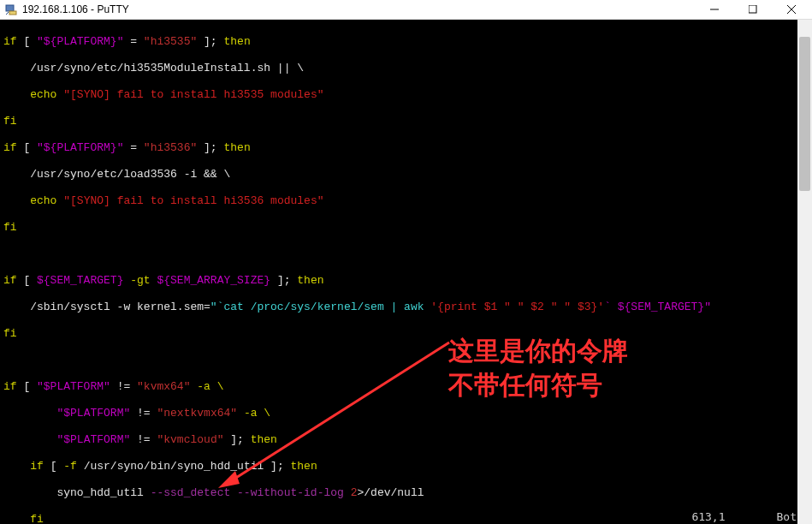 Image resolution: width=812 pixels, height=524 pixels. I want to click on keyword-fi: fi, so click(10, 122).